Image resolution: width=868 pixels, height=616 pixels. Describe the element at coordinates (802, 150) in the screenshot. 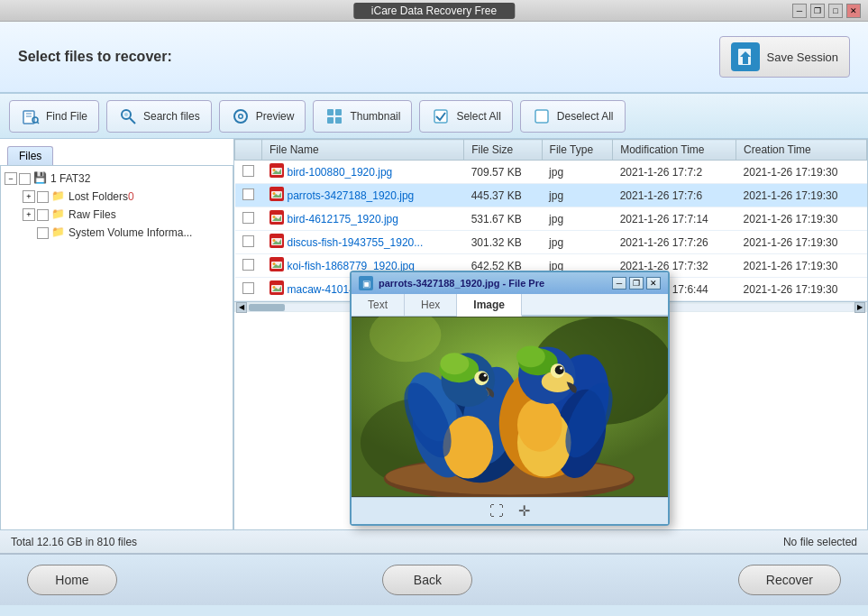

I see `col-created: Creation Time` at that location.